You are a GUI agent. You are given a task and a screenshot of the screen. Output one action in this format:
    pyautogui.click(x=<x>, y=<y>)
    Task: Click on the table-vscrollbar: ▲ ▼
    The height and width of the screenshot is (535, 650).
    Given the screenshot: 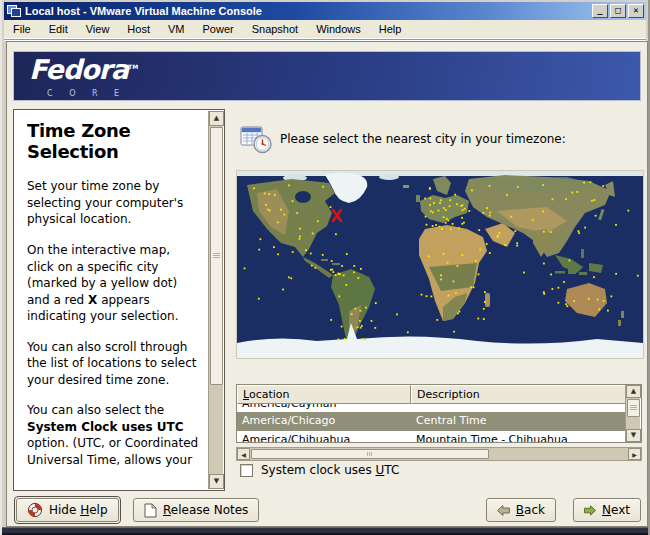 What is the action you would take?
    pyautogui.click(x=632, y=414)
    